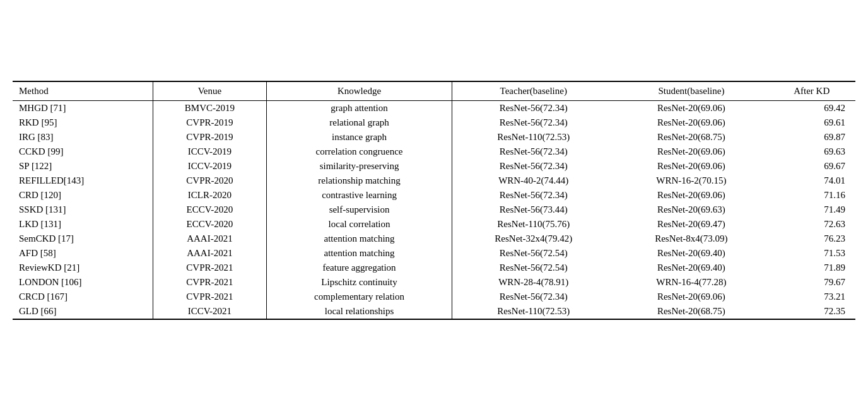 This screenshot has height=400, width=868. I want to click on table-cell: instance graph, so click(359, 138).